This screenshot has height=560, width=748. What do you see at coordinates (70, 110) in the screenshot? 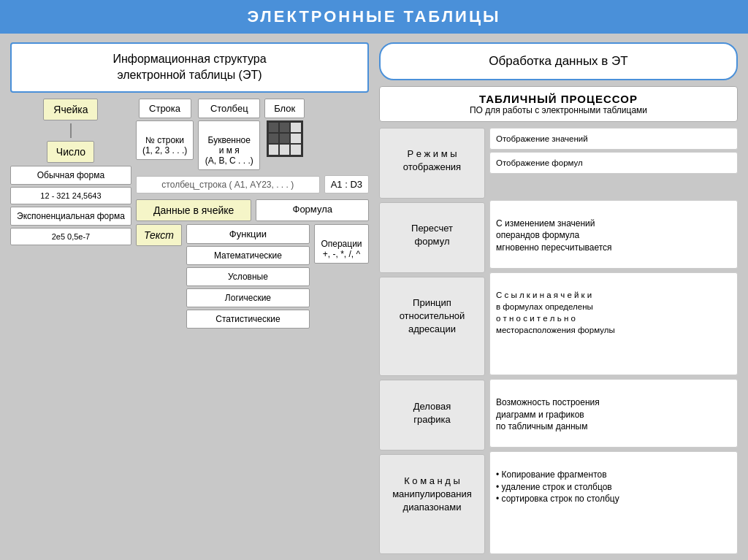
I see `yacheika-label: Ячейка` at bounding box center [70, 110].